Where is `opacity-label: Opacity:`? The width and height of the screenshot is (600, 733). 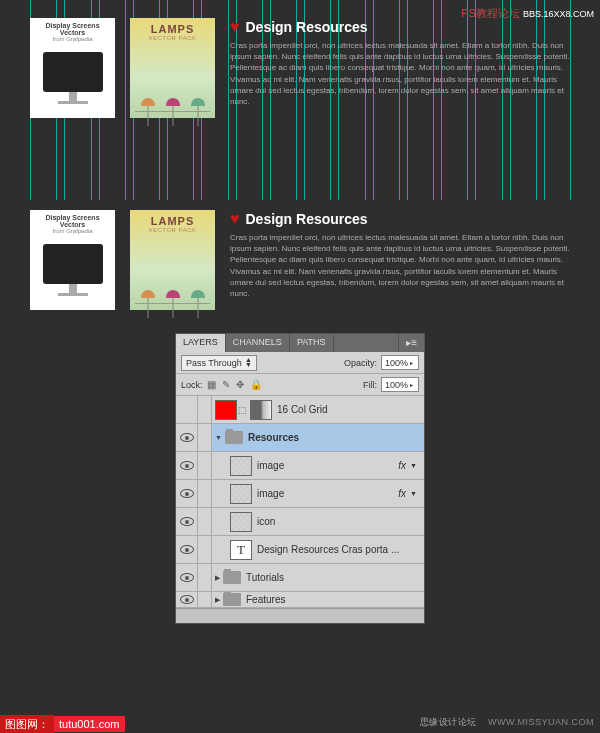 opacity-label: Opacity: is located at coordinates (360, 363).